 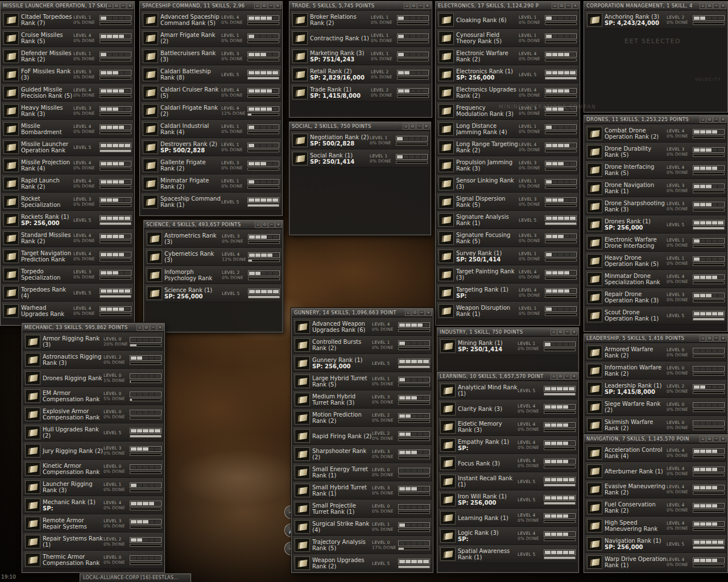 I want to click on skill-row: Amarr Frigate Rank (2)LEVEL 10% DONE, so click(x=211, y=38).